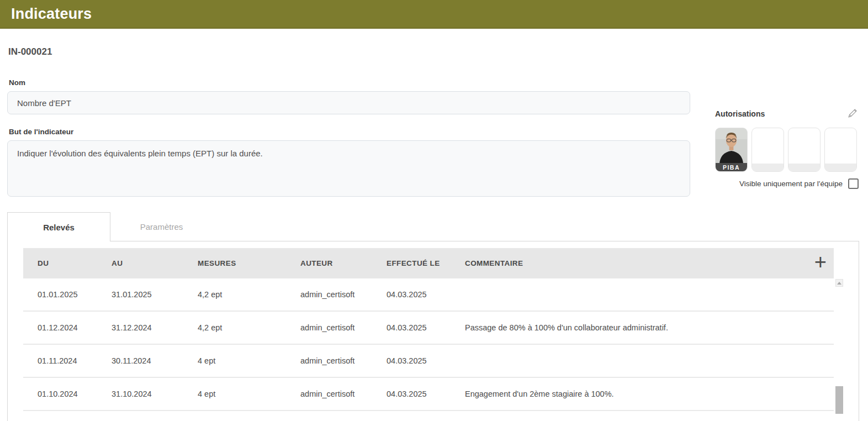 Image resolution: width=868 pixels, height=421 pixels. What do you see at coordinates (67, 328) in the screenshot?
I see `cell-du: 01.12.2024` at bounding box center [67, 328].